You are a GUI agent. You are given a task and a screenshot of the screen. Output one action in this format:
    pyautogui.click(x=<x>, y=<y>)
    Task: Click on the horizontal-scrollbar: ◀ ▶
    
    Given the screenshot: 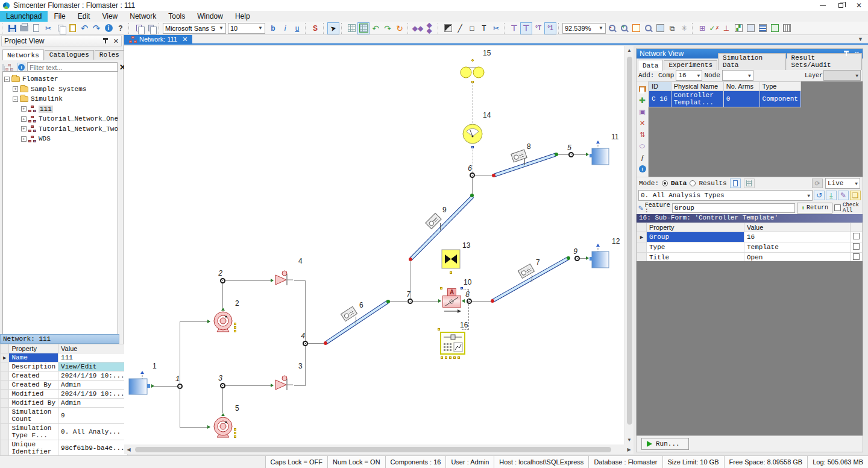 What is the action you would take?
    pyautogui.click(x=379, y=449)
    